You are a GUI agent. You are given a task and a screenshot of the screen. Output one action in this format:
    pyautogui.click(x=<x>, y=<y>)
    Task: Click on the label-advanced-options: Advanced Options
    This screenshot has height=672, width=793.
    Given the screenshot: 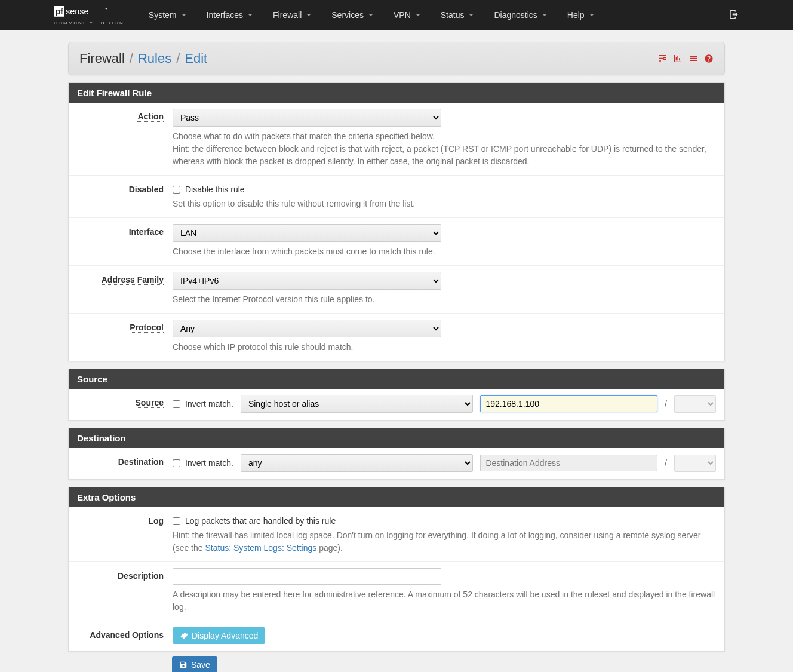 What is the action you would take?
    pyautogui.click(x=127, y=635)
    